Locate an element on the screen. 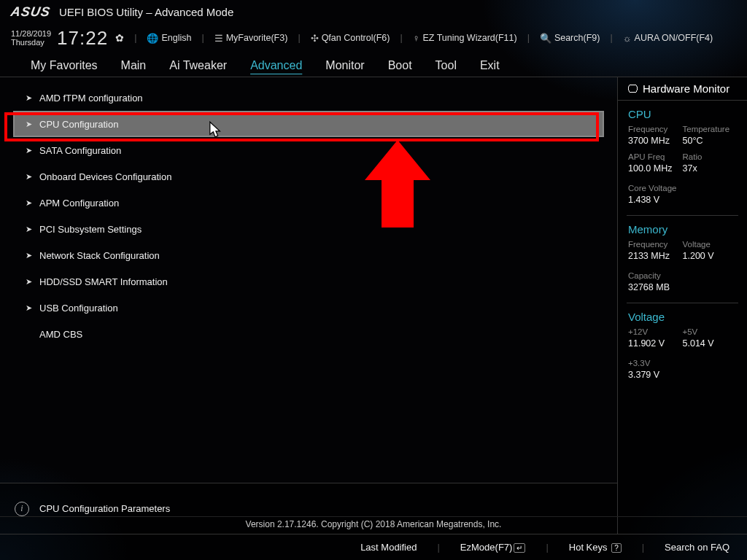 The width and height of the screenshot is (747, 560). hw-volt-12: 11.902 V is located at coordinates (655, 346).